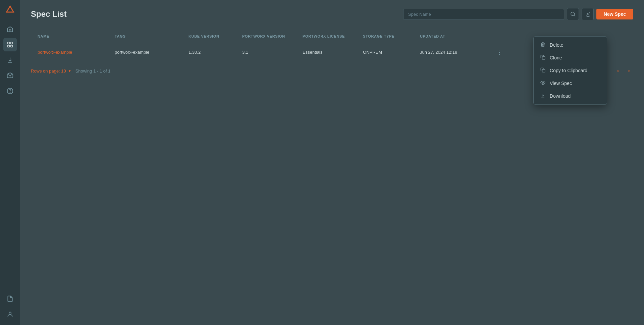  Describe the element at coordinates (570, 45) in the screenshot. I see `context-menu-item-delete: Delete` at that location.